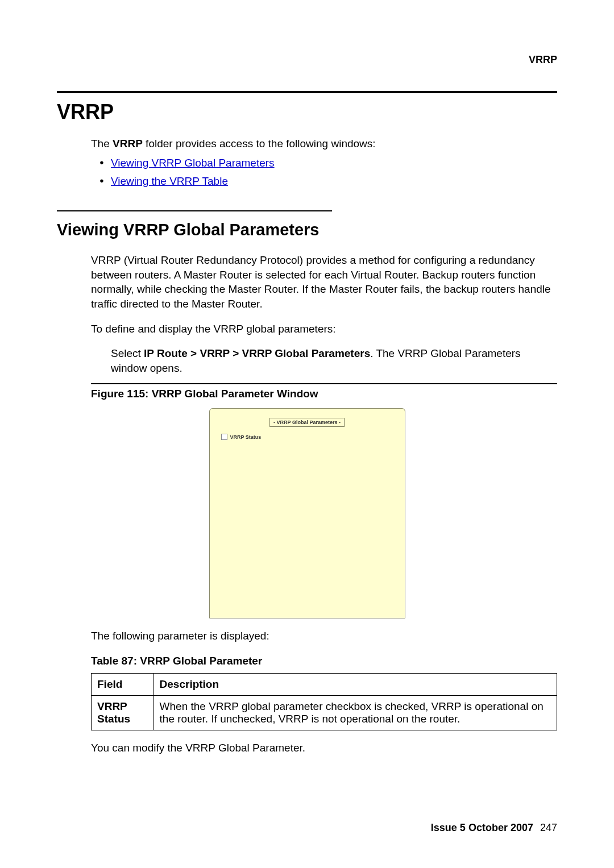 The height and width of the screenshot is (868, 614). Describe the element at coordinates (127, 143) in the screenshot. I see `intro-bold: VRRP` at that location.